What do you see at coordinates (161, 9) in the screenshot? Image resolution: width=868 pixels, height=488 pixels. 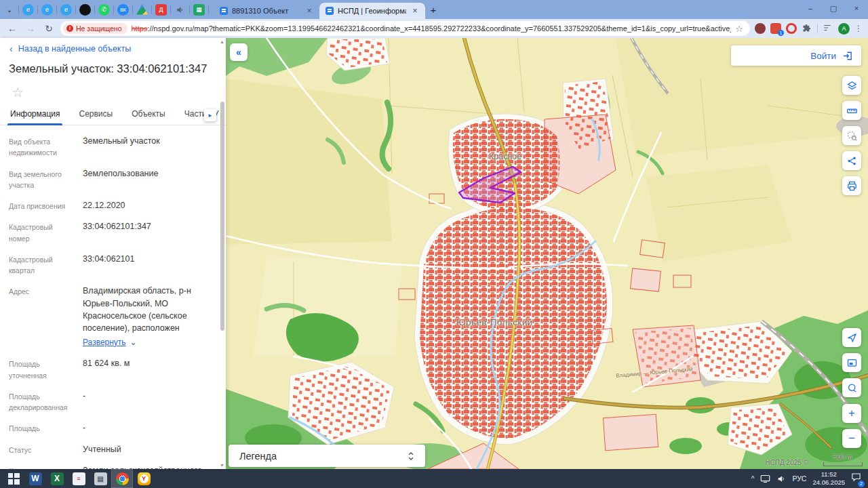 I see `dzen-red-icon: Д` at bounding box center [161, 9].